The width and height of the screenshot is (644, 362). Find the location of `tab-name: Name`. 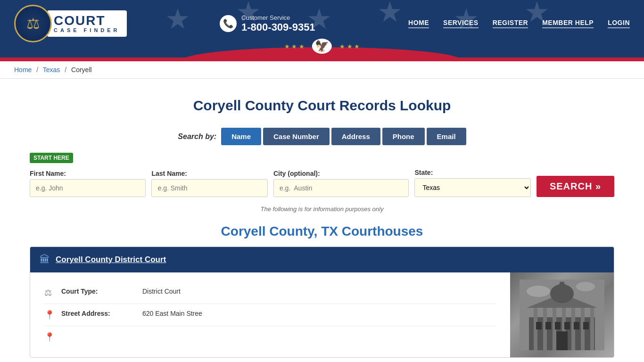

tab-name: Name is located at coordinates (241, 137).